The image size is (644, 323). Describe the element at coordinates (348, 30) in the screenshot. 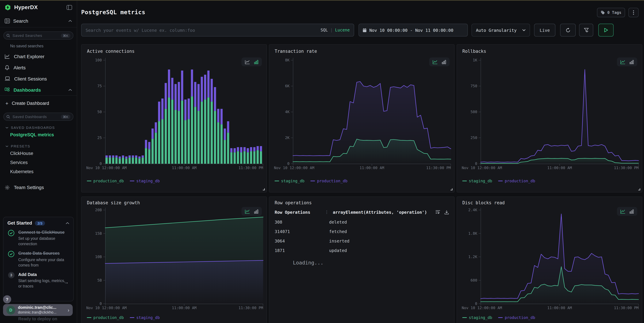

I see `toolbar: Search your events w/ Lucene ex. column:…` at that location.